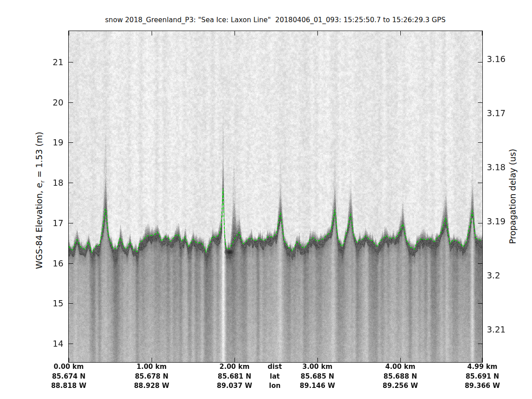  What do you see at coordinates (58, 223) in the screenshot?
I see `elevation-tick-label: 17` at bounding box center [58, 223].